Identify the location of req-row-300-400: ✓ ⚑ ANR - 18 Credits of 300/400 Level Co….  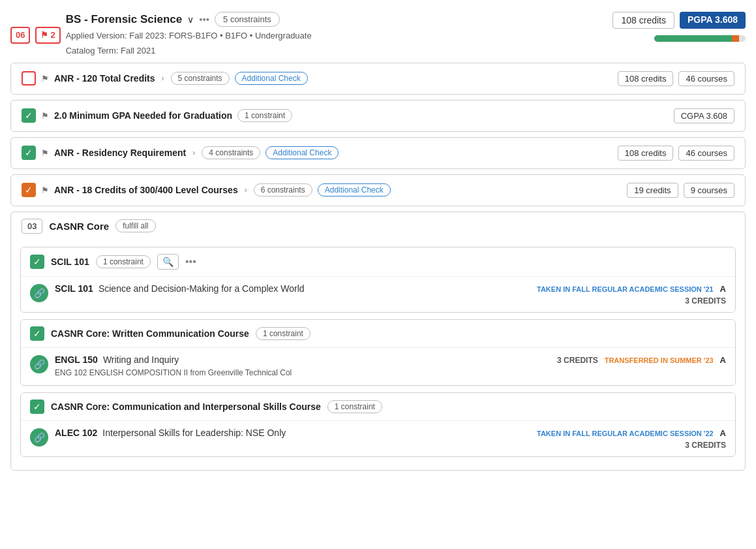
(378, 191).